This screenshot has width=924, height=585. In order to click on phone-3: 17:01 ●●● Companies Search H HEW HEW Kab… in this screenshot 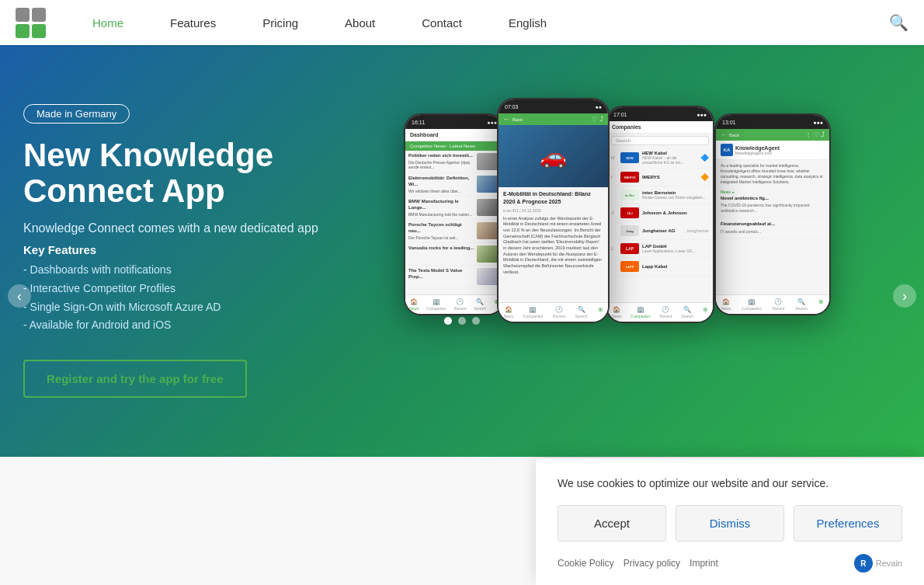, I will do `click(660, 214)`.